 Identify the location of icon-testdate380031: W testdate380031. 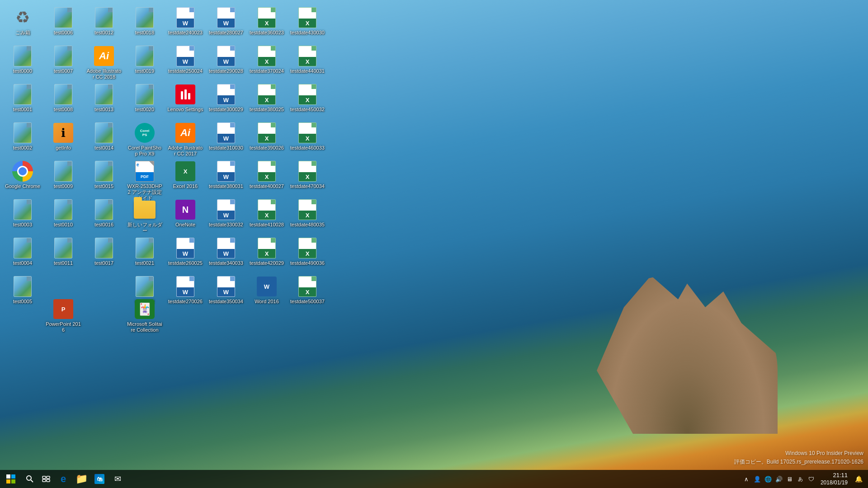
(226, 177).